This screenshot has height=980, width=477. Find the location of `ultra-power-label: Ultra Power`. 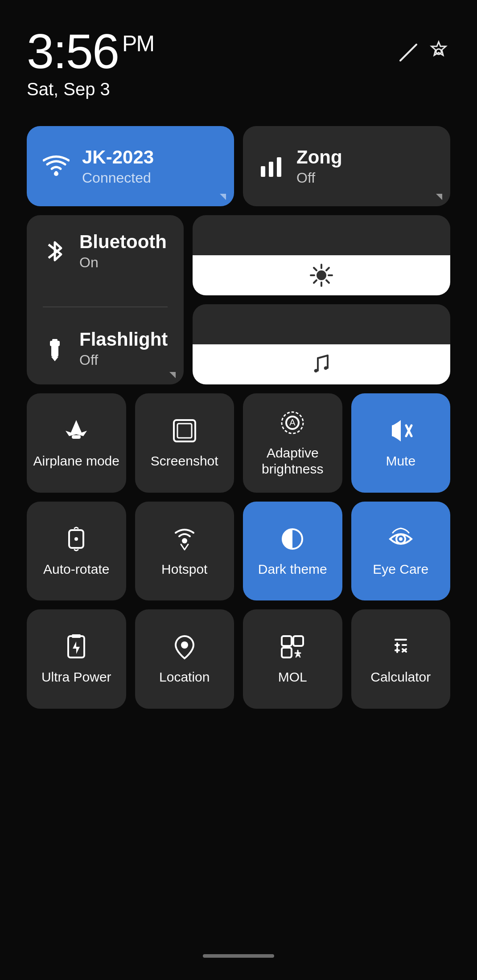

ultra-power-label: Ultra Power is located at coordinates (77, 677).